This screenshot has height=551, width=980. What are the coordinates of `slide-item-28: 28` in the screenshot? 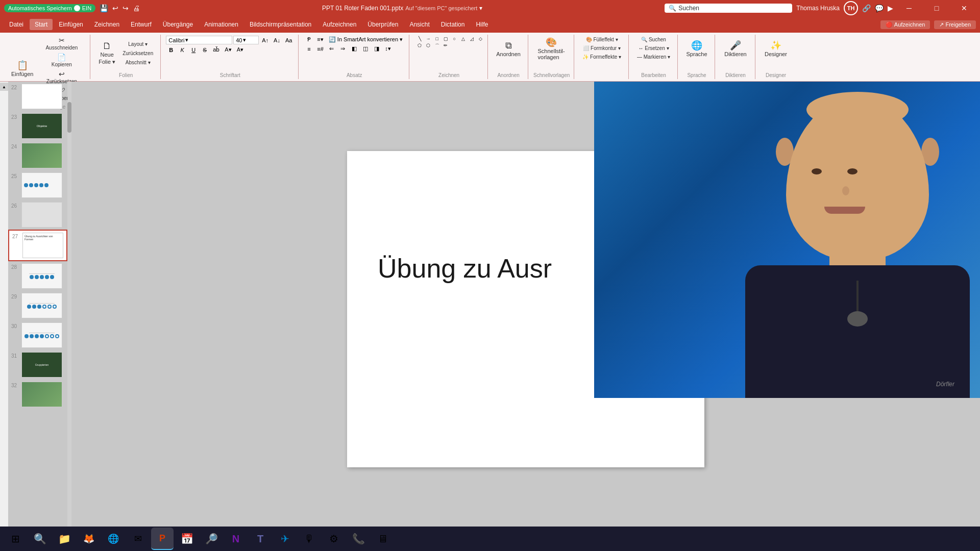 It's located at (38, 276).